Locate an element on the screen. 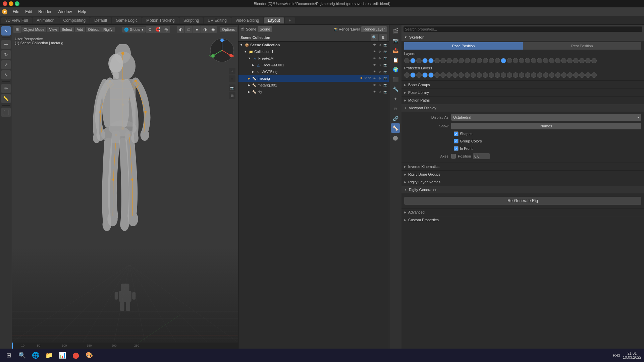  prop-icon-output: 📤 is located at coordinates (395, 50).